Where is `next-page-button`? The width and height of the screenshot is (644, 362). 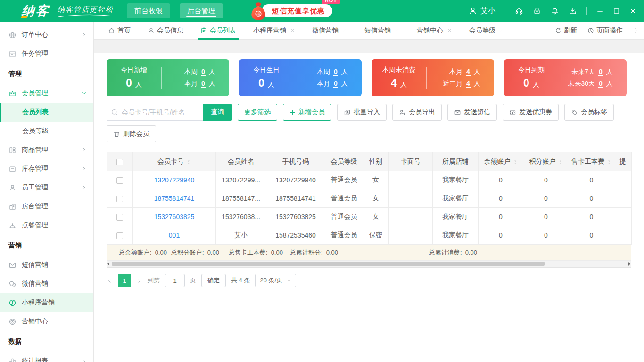 next-page-button is located at coordinates (140, 281).